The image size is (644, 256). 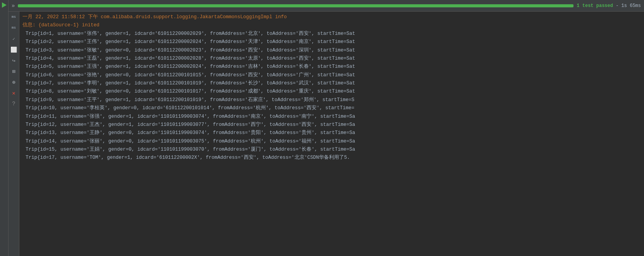 What do you see at coordinates (332, 142) in the screenshot?
I see `log-row-14: Trip{id=14, username='张丽', gender=0, idc…` at bounding box center [332, 142].